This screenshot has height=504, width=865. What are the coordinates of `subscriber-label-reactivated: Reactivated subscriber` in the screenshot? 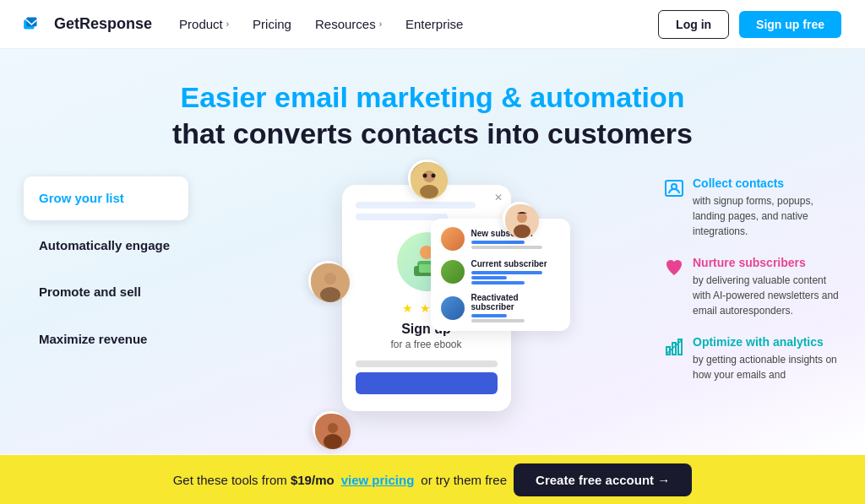 It's located at (515, 302).